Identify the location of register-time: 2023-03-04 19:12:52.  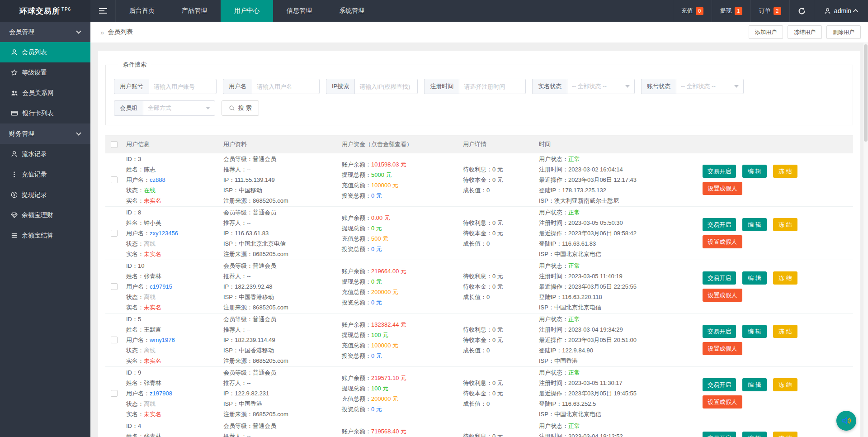
(596, 435).